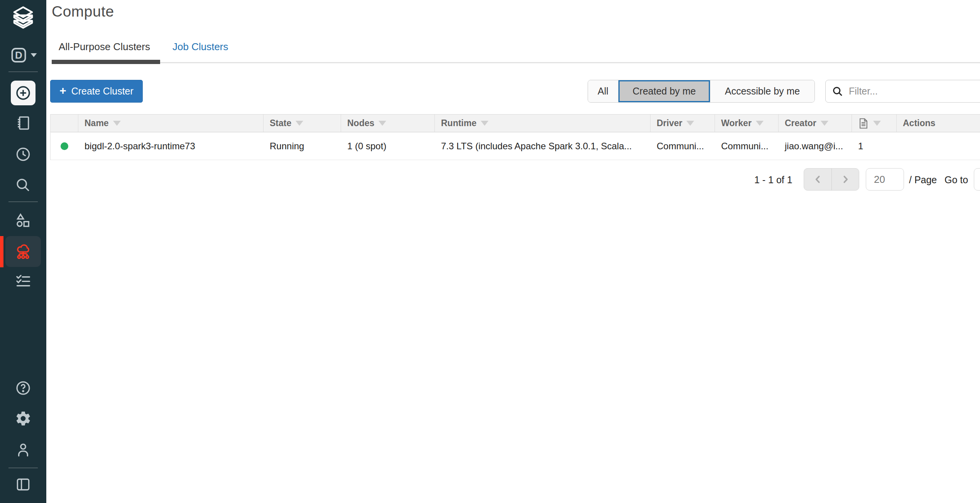 This screenshot has height=503, width=980. Describe the element at coordinates (23, 450) in the screenshot. I see `user-icon` at that location.